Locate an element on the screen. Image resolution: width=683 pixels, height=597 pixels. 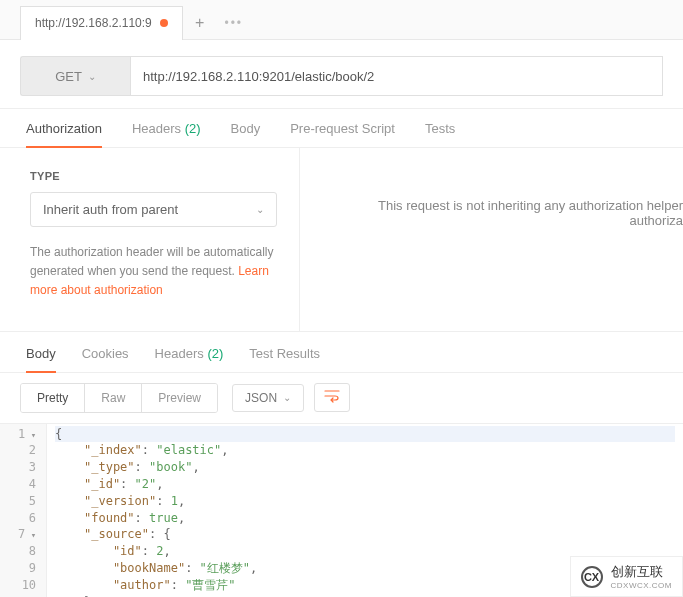
watermark-logo: CX 创新互联 CDXWCX.COM is located at coordinates (626, 576).